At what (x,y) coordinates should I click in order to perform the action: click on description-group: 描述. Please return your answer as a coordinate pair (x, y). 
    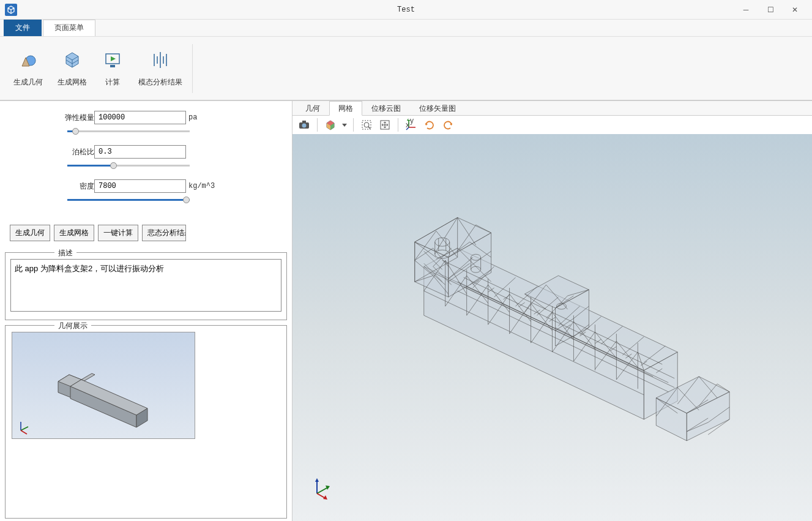
    Looking at the image, I should click on (146, 287).